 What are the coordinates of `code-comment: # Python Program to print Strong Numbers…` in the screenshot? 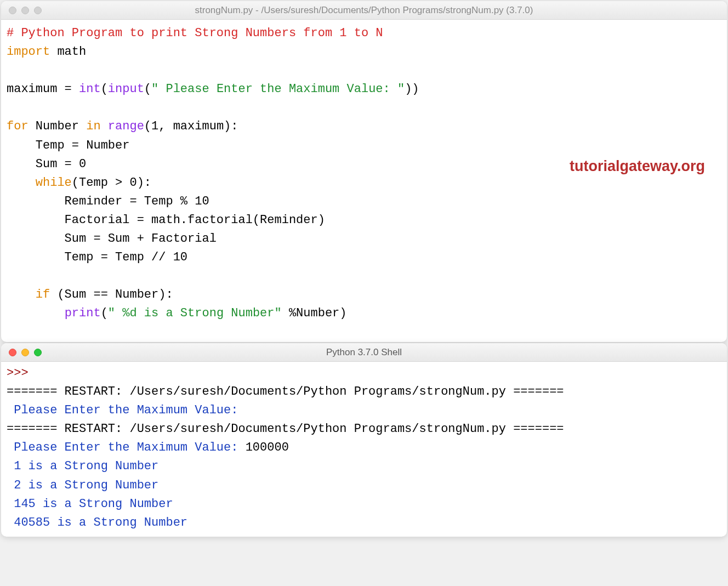 It's located at (195, 33).